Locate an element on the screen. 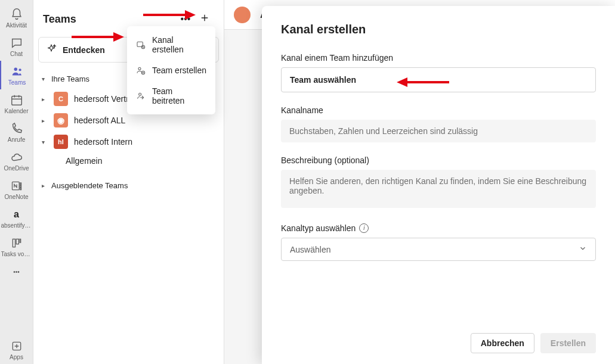  channel-name-label: Kanalname is located at coordinates (438, 110).